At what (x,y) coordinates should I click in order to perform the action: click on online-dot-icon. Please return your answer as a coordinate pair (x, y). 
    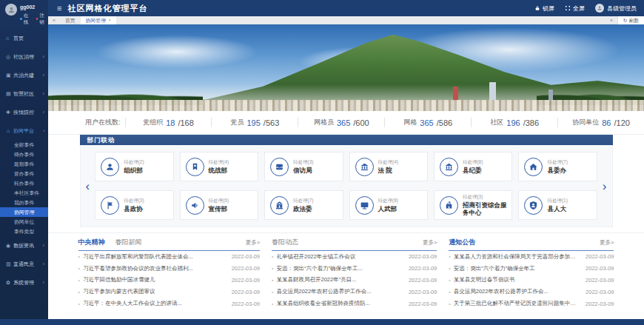
    Looking at the image, I should click on (21, 19).